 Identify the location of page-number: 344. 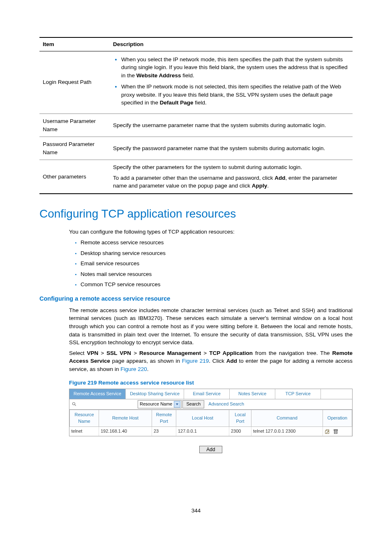
(196, 511).